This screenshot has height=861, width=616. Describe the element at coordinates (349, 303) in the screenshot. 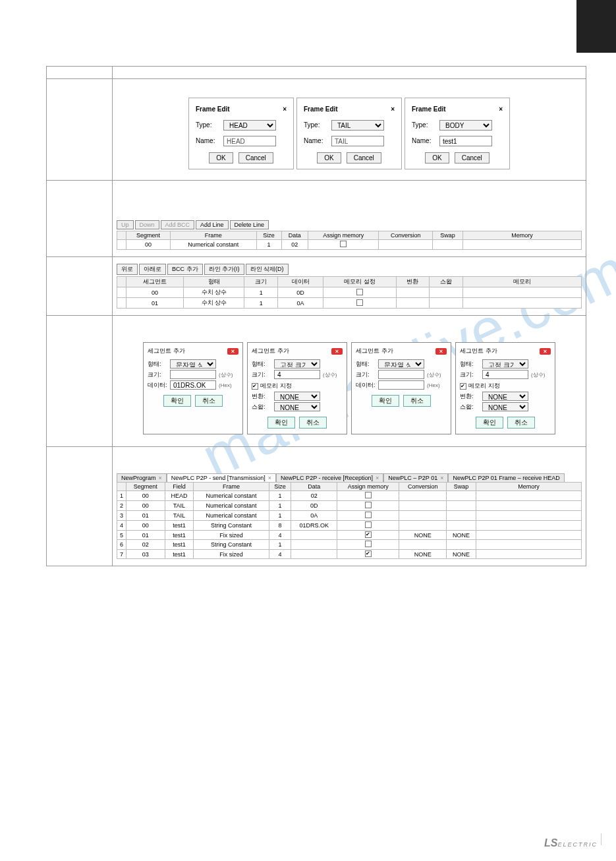

I see `table-row: 01수치 상수10A` at that location.